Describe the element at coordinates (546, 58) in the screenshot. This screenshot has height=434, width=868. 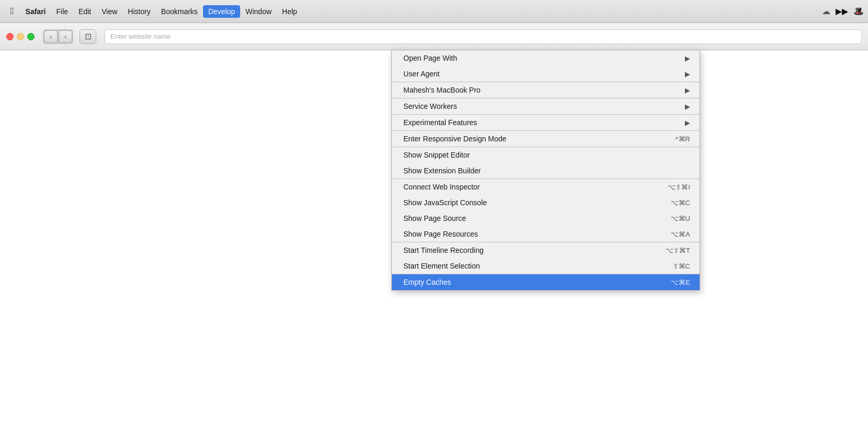
I see `menu-item-open-page-with: Open Page With ▶` at that location.